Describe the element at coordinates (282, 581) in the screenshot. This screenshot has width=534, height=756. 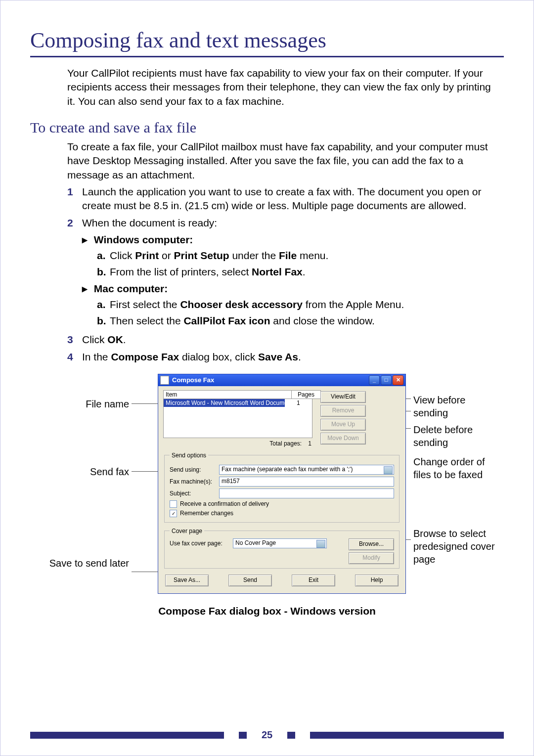
I see `bottom-buttons: Save As... Send Exit Help` at that location.